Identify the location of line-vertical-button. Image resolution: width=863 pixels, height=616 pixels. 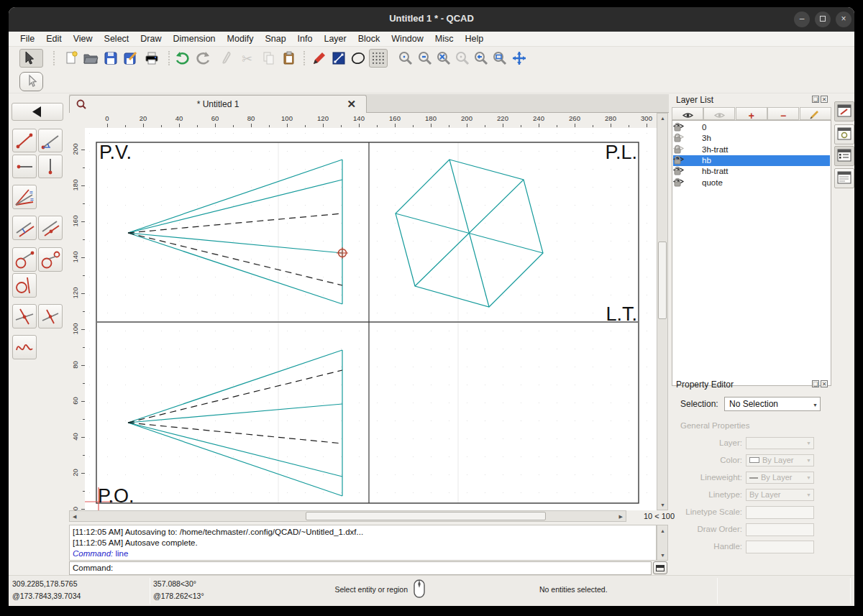
(50, 167).